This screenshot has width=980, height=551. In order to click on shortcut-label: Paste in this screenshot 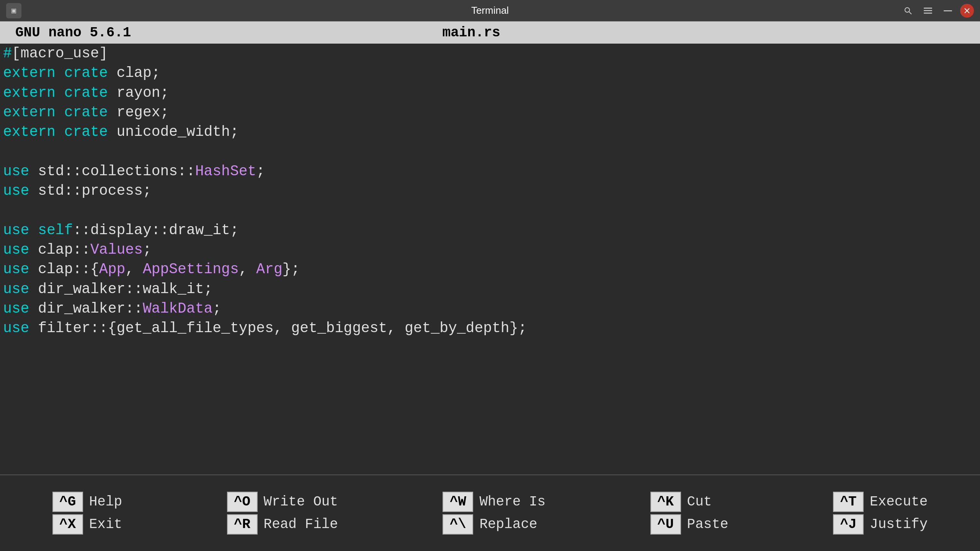, I will do `click(708, 524)`.